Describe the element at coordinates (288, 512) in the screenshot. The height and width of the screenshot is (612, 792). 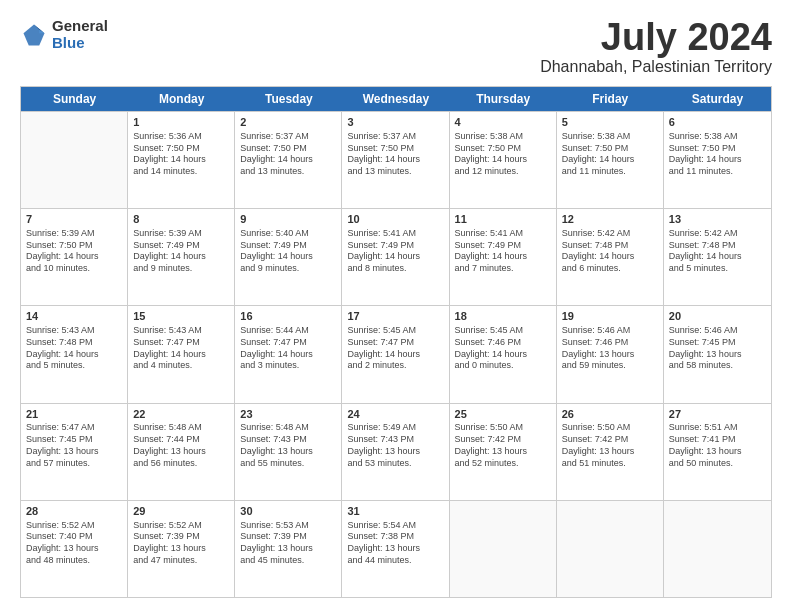
I see `day-number: 30` at that location.